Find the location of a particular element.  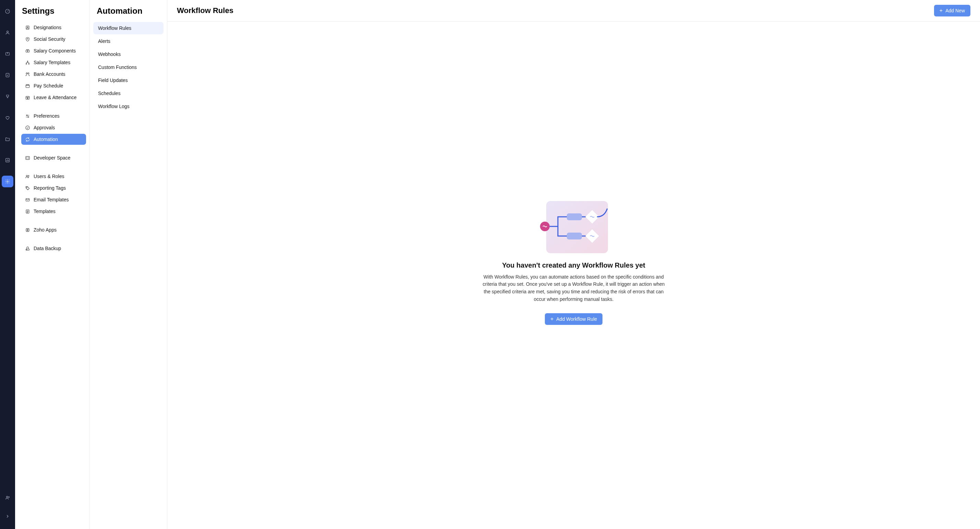

subnav-item-alerts: Alerts is located at coordinates (129, 41).